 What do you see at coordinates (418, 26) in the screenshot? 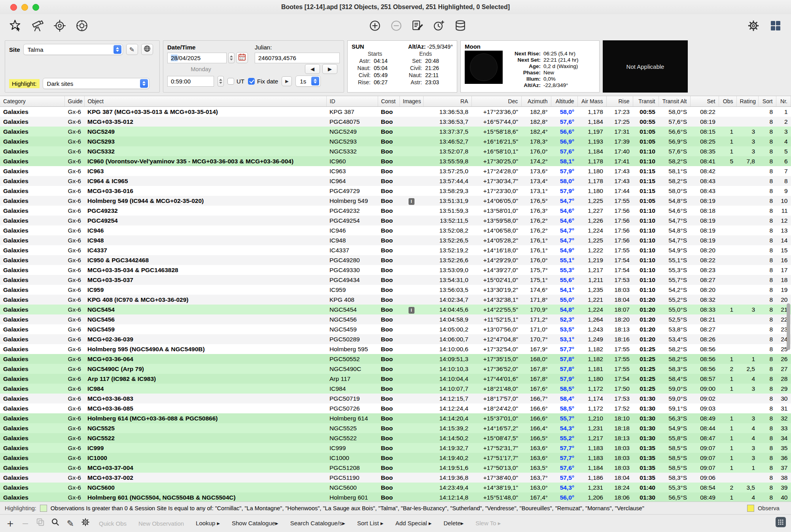
I see `edit-observations-button` at bounding box center [418, 26].